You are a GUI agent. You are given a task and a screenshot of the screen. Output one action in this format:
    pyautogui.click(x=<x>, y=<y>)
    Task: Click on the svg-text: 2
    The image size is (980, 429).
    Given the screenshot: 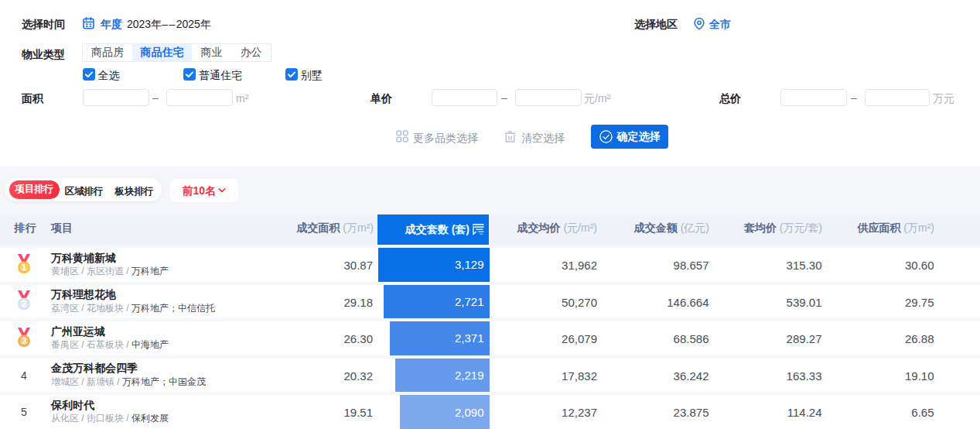 What is the action you would take?
    pyautogui.click(x=24, y=304)
    